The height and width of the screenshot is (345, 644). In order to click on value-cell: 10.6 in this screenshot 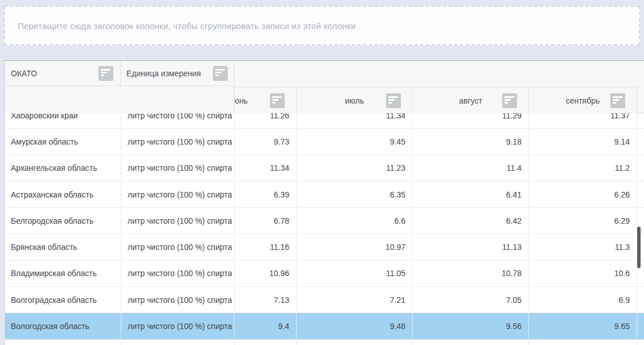, I will do `click(583, 273)`.